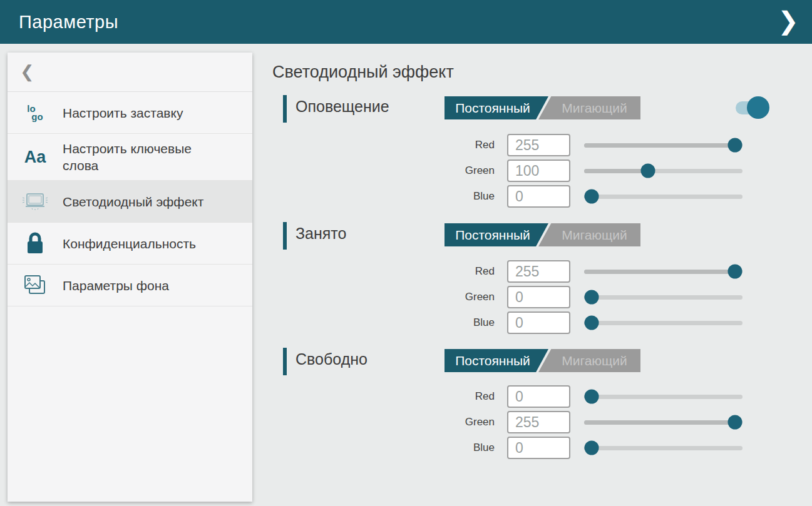 This screenshot has height=506, width=812. What do you see at coordinates (332, 359) in the screenshot?
I see `section-title: Свободно` at bounding box center [332, 359].